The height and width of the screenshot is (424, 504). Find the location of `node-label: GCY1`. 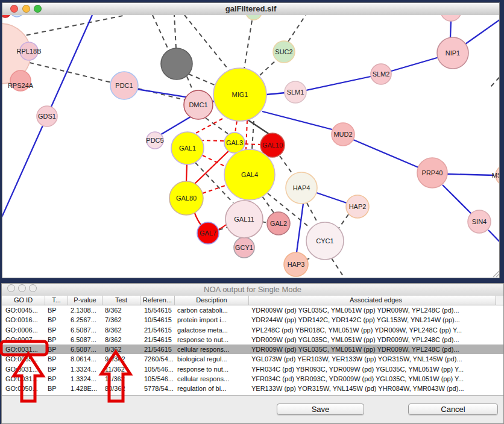

node-label: GCY1 is located at coordinates (244, 248).